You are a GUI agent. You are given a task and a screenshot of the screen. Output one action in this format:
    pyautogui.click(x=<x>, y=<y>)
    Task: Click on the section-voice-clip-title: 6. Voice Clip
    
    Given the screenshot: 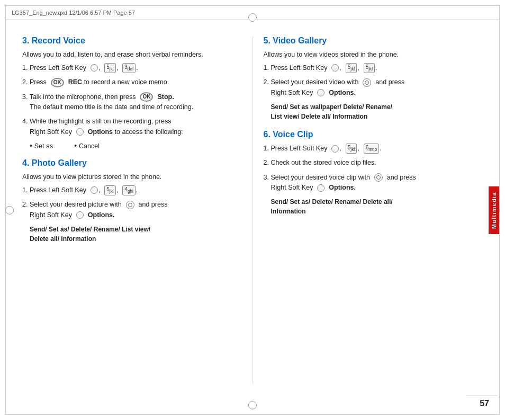 What is the action you would take?
    pyautogui.click(x=374, y=135)
    